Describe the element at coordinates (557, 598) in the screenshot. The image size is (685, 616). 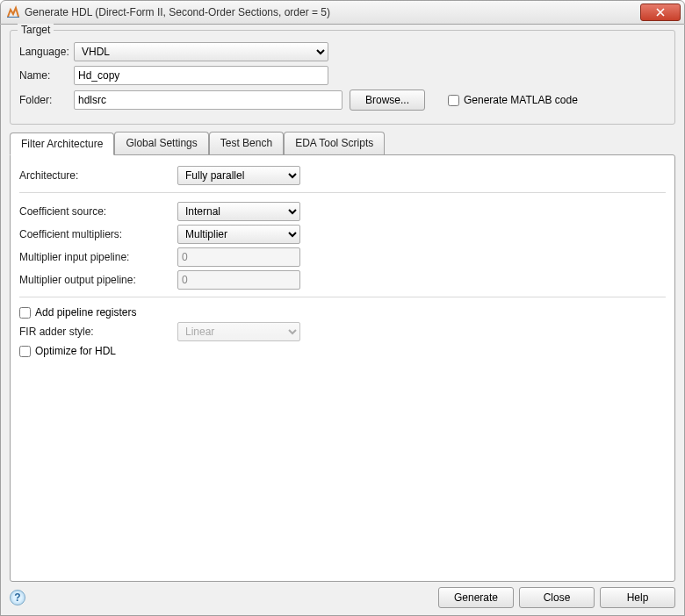
I see `close-footer-button: Close` at that location.